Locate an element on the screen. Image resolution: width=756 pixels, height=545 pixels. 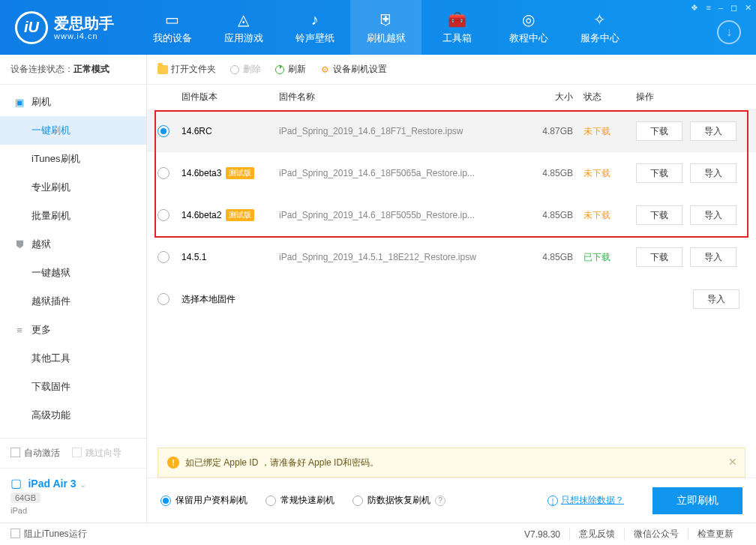
col-status: 状态 is located at coordinates (610, 97).